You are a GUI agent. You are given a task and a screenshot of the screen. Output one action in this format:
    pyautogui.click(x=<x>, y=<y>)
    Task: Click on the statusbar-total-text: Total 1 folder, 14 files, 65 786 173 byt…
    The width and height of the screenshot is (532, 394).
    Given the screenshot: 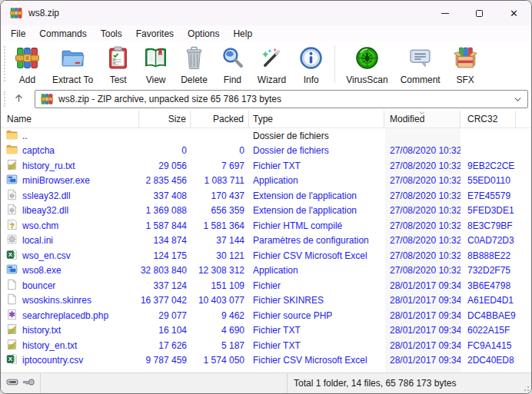 What is the action you would take?
    pyautogui.click(x=409, y=383)
    